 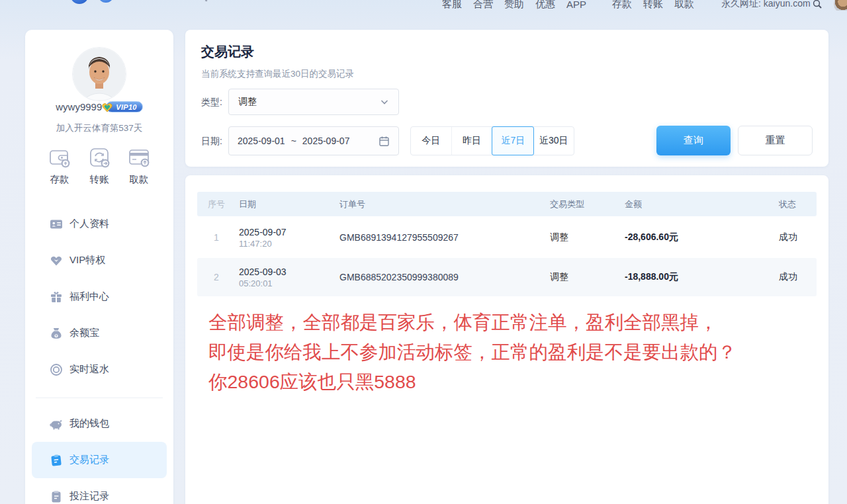 I want to click on sidebar-item-label: 实时返水, so click(x=89, y=369).